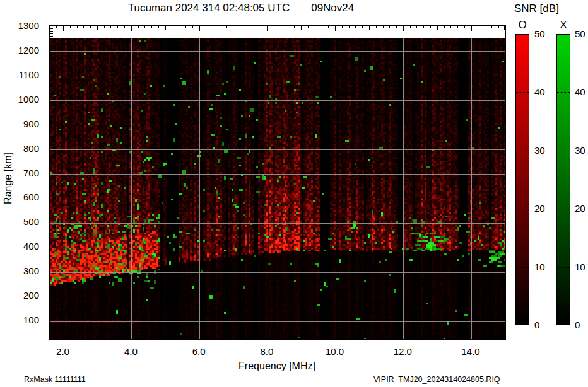 Image resolution: width=588 pixels, height=387 pixels. I want to click on x-tick-label: 8.0, so click(267, 352).